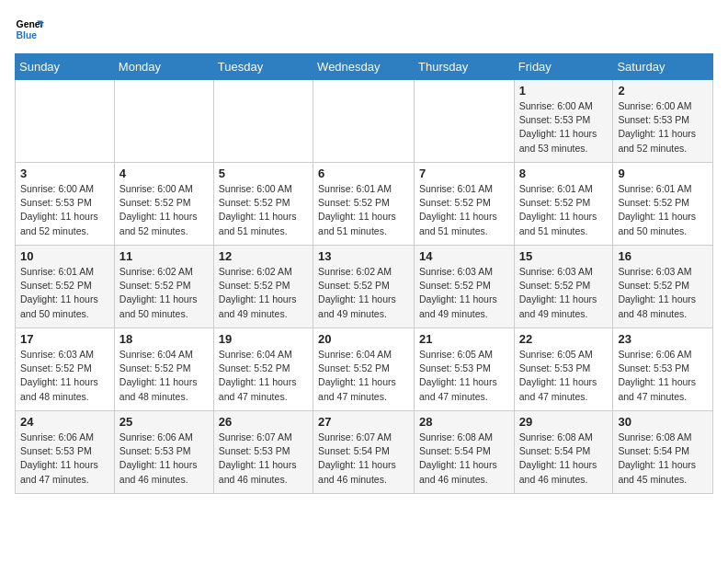 The height and width of the screenshot is (563, 728). I want to click on calendar-cell: 25Sunrise: 6:06 AMSunset: 5:53 PMDayligh…, so click(164, 453).